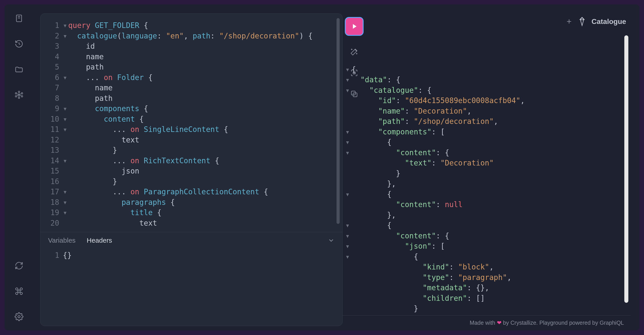 This screenshot has height=335, width=644. I want to click on tab-variables: Variables, so click(62, 240).